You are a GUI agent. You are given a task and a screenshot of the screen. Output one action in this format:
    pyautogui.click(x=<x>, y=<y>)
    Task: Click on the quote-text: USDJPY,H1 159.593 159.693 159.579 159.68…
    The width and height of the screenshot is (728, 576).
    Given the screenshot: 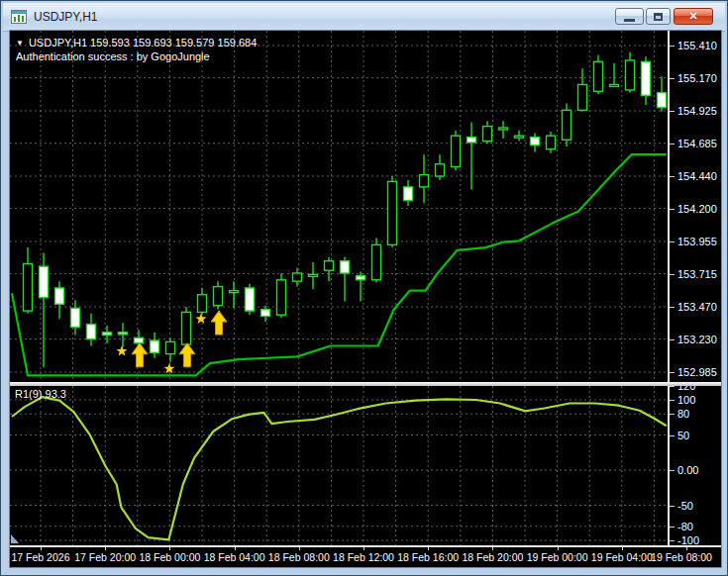 What is the action you would take?
    pyautogui.click(x=143, y=43)
    